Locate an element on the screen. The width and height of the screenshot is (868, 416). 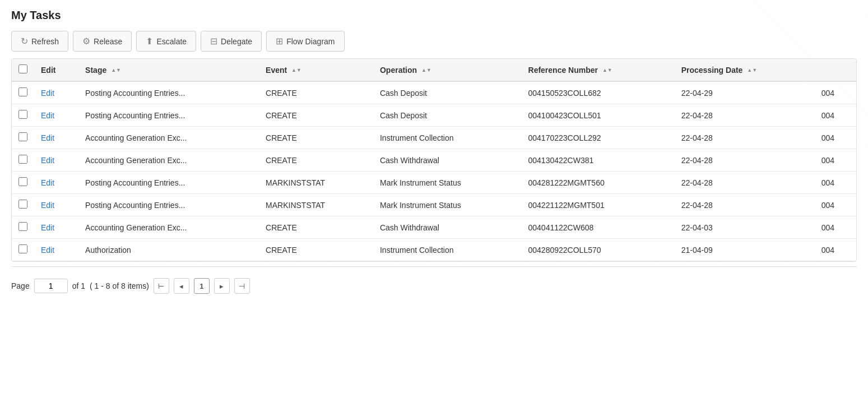
prev-page-button: ◂ is located at coordinates (182, 286).